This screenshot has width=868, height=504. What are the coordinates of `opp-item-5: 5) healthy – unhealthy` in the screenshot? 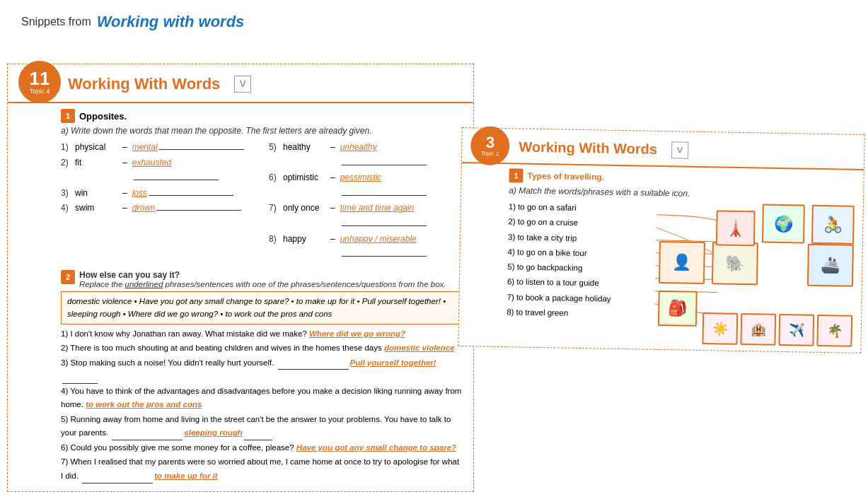 It's located at (366, 156).